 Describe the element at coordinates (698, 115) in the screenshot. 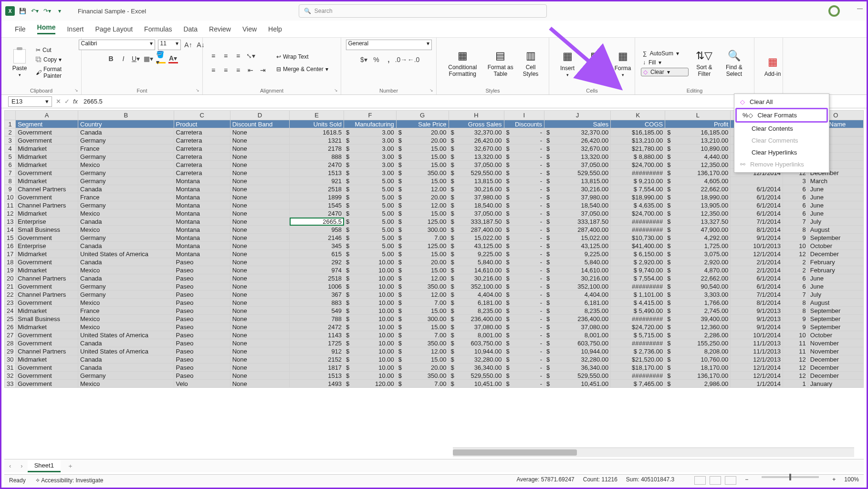

I see `col-header-L: L` at that location.